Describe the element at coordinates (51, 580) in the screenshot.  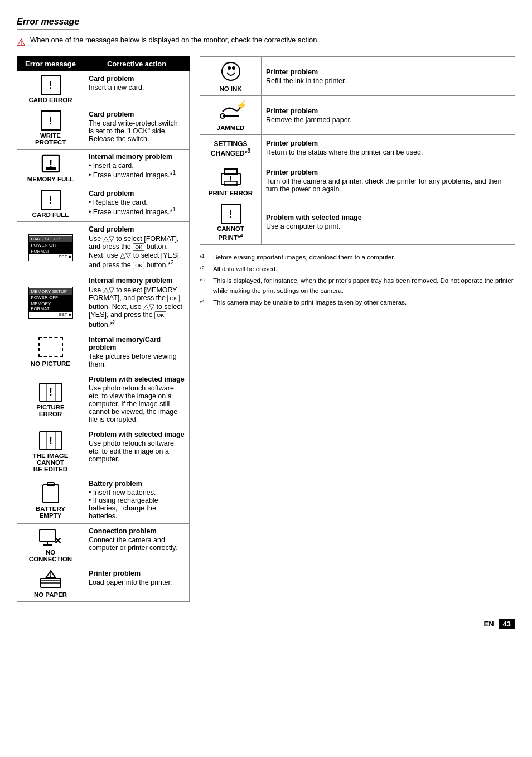
I see `no-paper-icon` at that location.